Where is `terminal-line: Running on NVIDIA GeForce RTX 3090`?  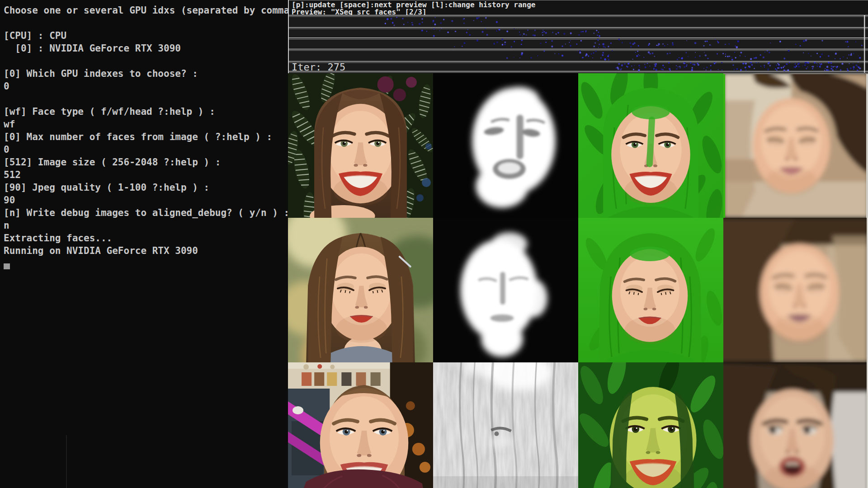 terminal-line: Running on NVIDIA GeForce RTX 3090 is located at coordinates (144, 251).